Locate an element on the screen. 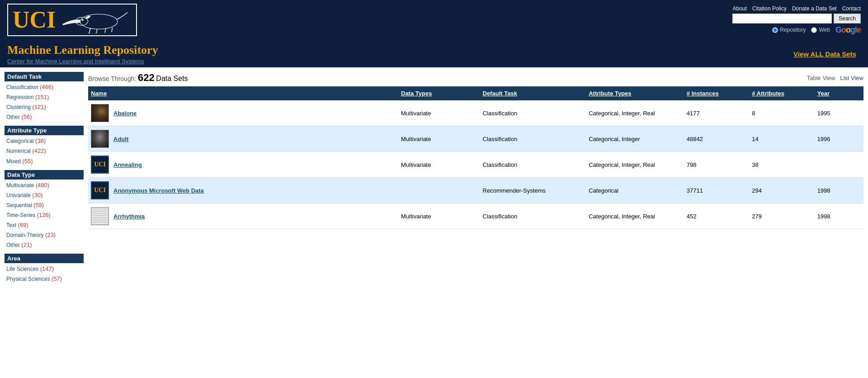 The image size is (868, 378). sort-by-attribute-types: Attribute Types is located at coordinates (610, 93).